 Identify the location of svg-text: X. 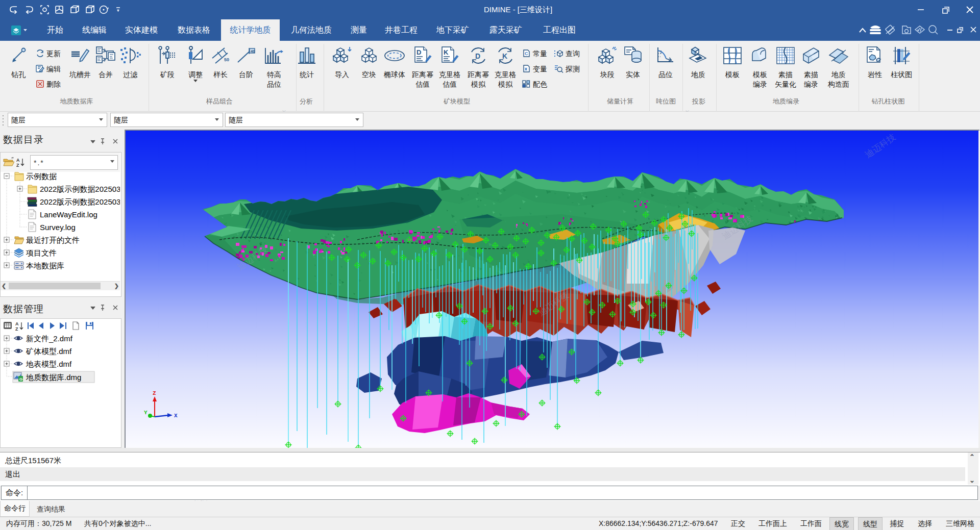
(176, 416).